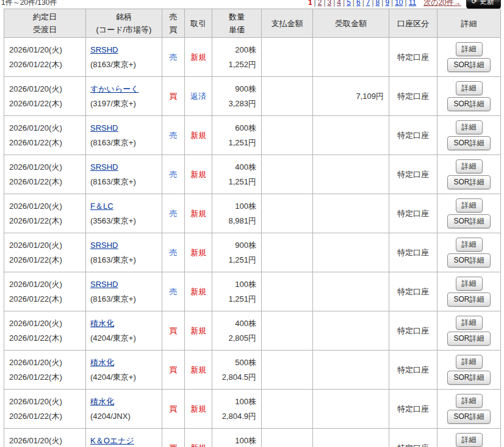 This screenshot has height=447, width=504. Describe the element at coordinates (173, 214) in the screenshot. I see `side-cell: 売` at that location.